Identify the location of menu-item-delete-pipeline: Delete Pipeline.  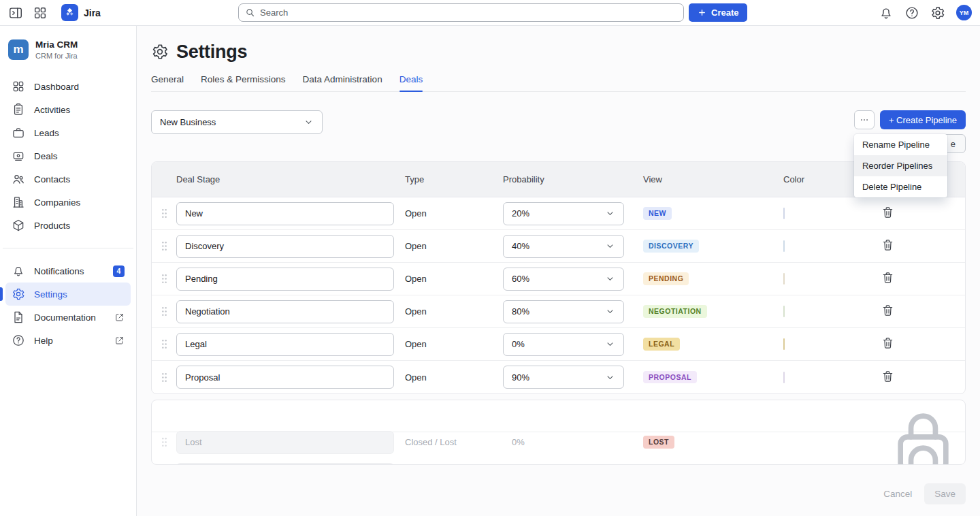
(901, 187).